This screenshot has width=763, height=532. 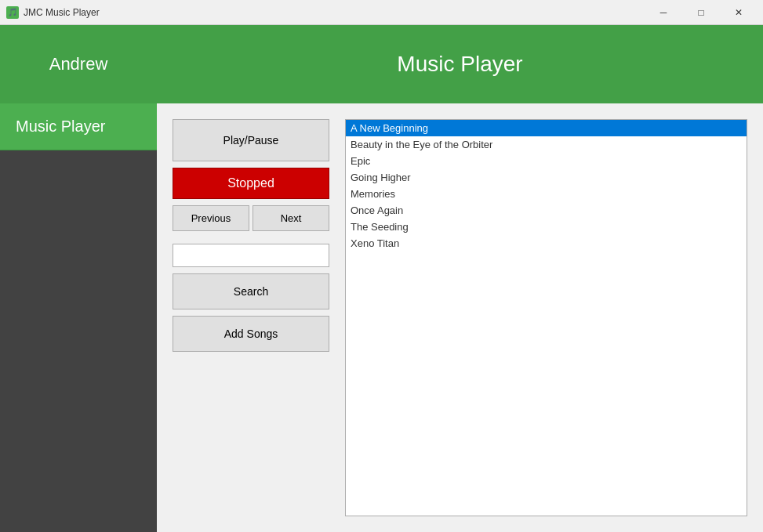 I want to click on add-songs-button: Add Songs, so click(x=251, y=334).